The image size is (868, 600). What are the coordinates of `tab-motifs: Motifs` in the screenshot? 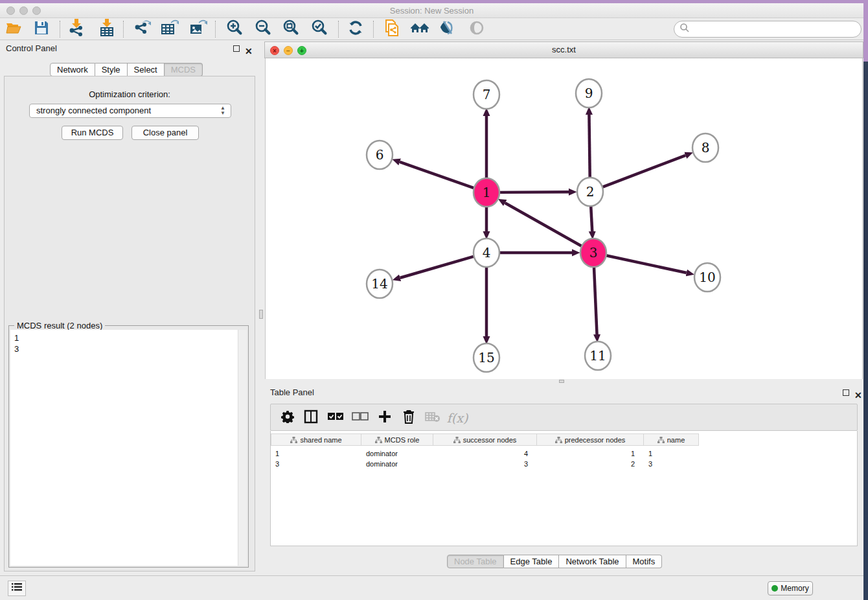 It's located at (645, 561).